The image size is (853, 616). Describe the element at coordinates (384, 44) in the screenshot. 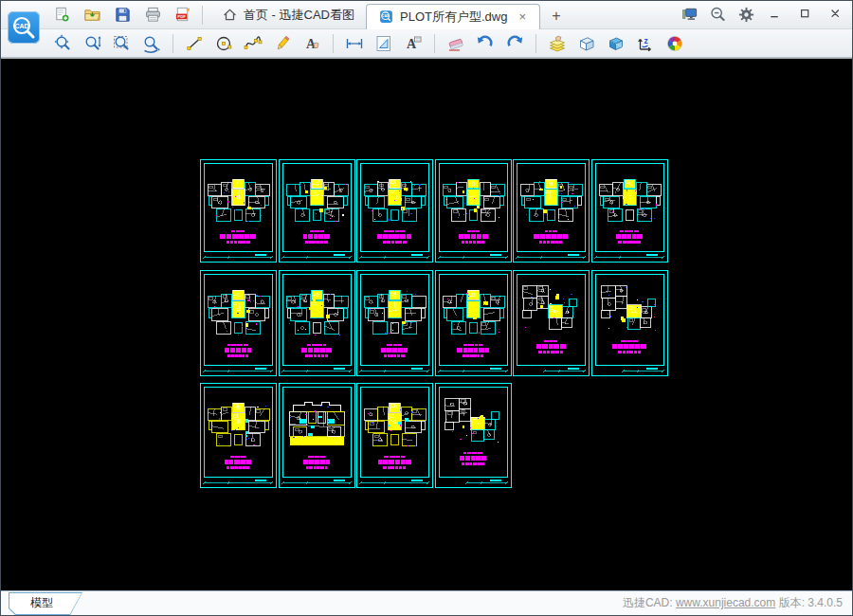

I see `measure-area-icon` at that location.